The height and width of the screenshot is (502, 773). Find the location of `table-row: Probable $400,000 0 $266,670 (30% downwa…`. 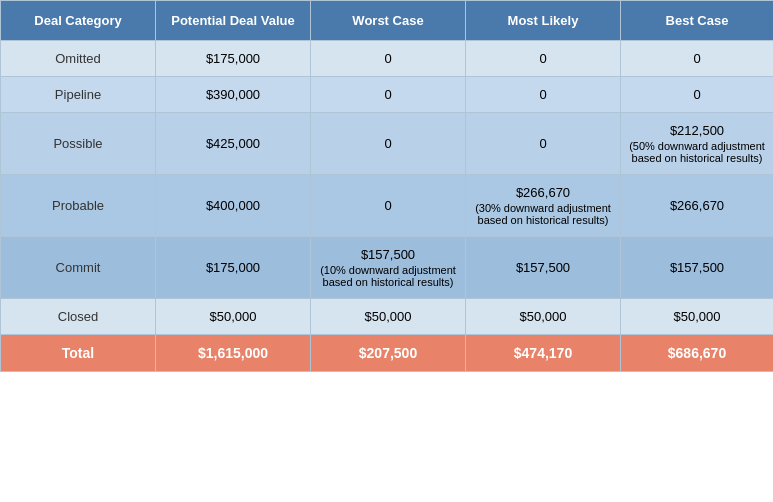

table-row: Probable $400,000 0 $266,670 (30% downwa… is located at coordinates (388, 206).